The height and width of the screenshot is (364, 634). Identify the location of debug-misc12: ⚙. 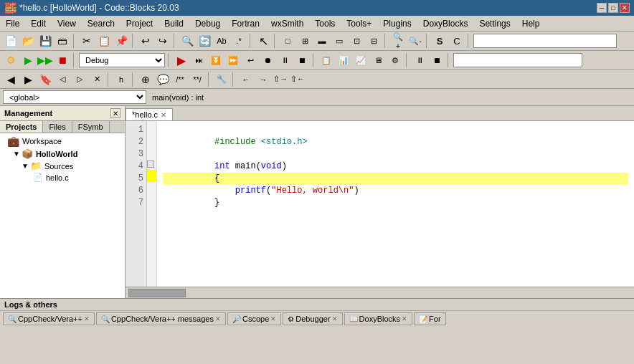
(395, 60).